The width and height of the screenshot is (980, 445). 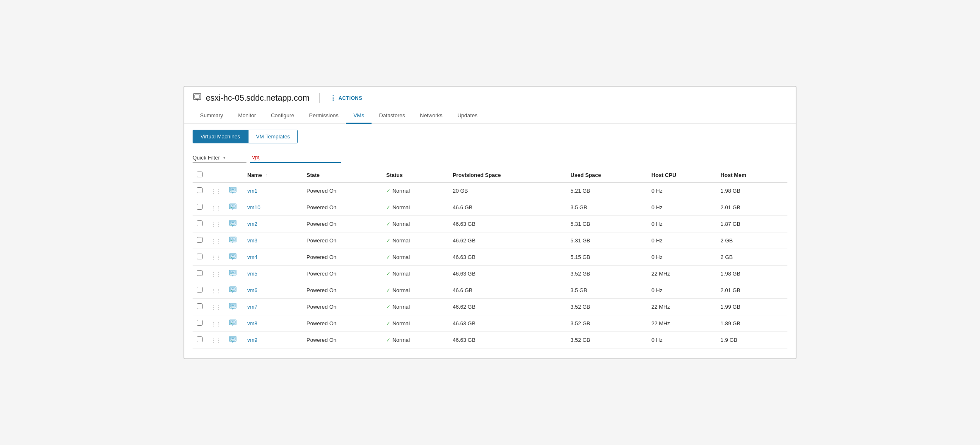 I want to click on tab-datastores: Datastores, so click(x=392, y=116).